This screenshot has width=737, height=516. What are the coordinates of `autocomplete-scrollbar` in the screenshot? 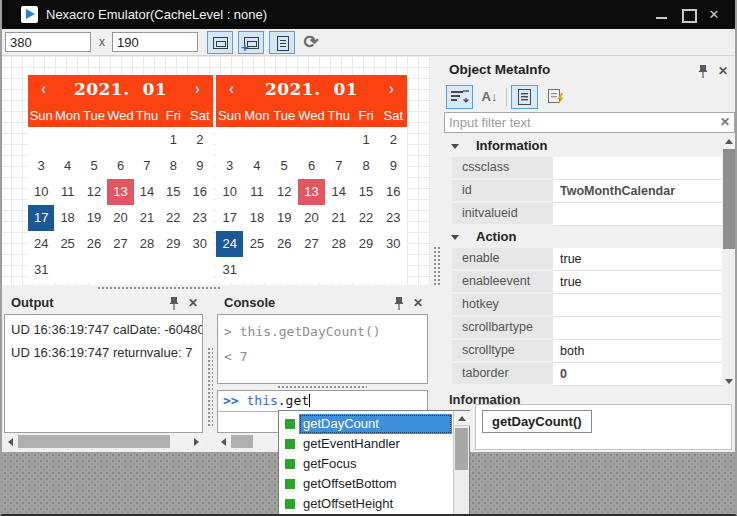 It's located at (461, 463).